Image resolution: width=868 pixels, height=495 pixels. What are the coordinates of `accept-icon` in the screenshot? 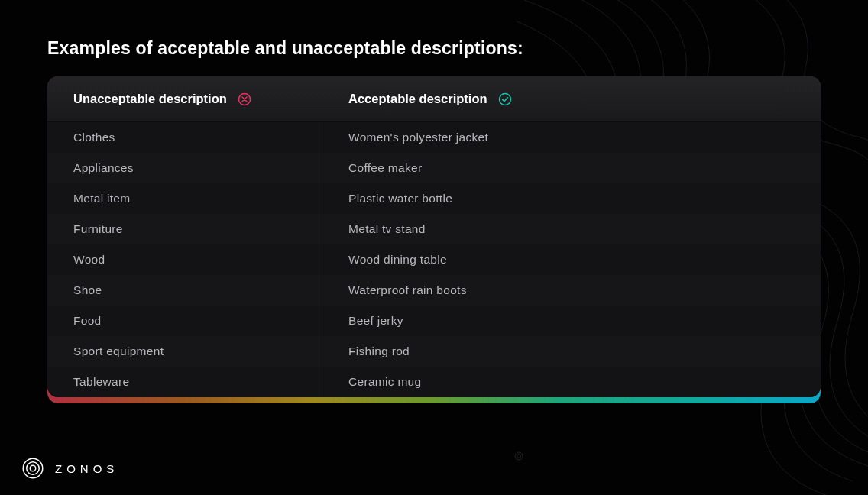 It's located at (505, 99).